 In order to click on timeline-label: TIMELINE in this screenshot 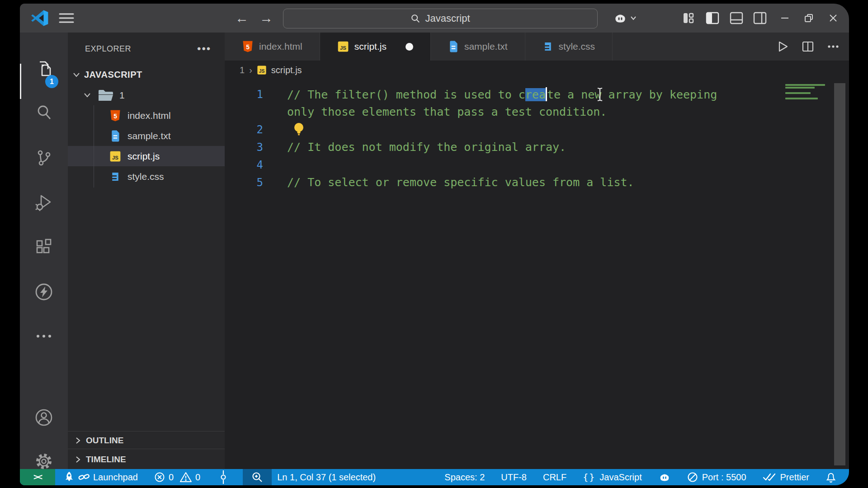, I will do `click(106, 460)`.